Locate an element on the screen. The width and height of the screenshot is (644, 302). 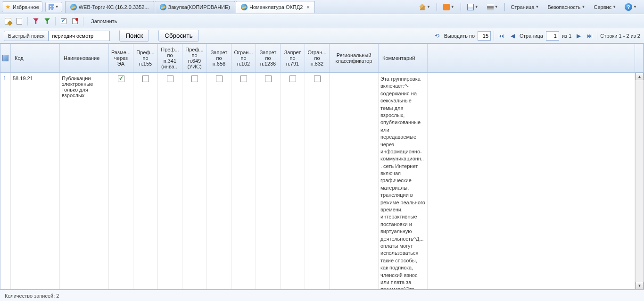
cell-code: 58.19.21 is located at coordinates (35, 181).